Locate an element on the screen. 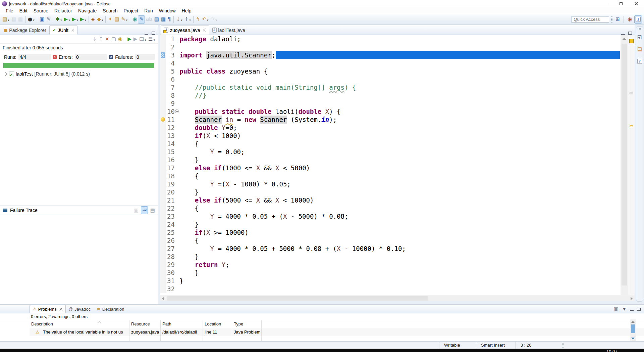 This screenshot has width=644, height=352. new-java-project-button: ◈ is located at coordinates (93, 19).